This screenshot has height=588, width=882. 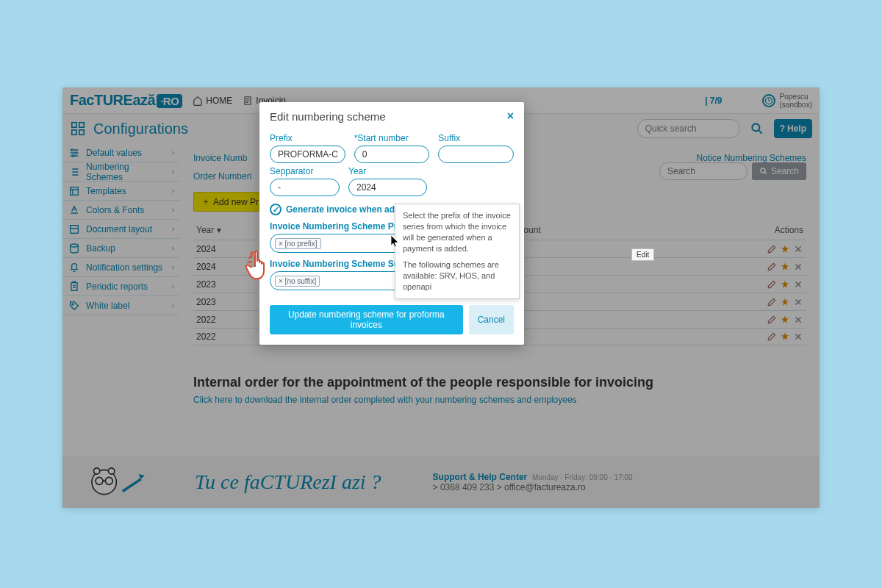 I want to click on separator-input, so click(x=304, y=187).